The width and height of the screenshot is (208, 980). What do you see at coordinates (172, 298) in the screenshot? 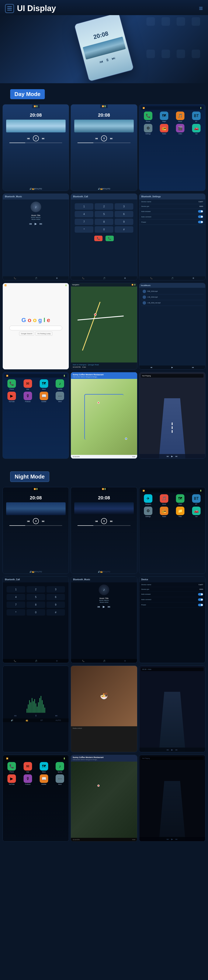
I see `media-item-2: 小东_3318.mp3` at bounding box center [172, 298].